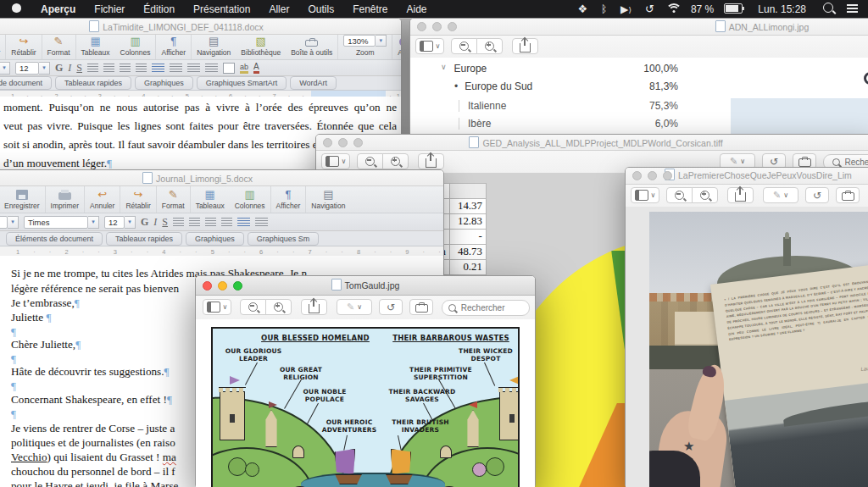 This screenshot has height=487, width=868. What do you see at coordinates (492, 308) in the screenshot?
I see `search-input` at bounding box center [492, 308].